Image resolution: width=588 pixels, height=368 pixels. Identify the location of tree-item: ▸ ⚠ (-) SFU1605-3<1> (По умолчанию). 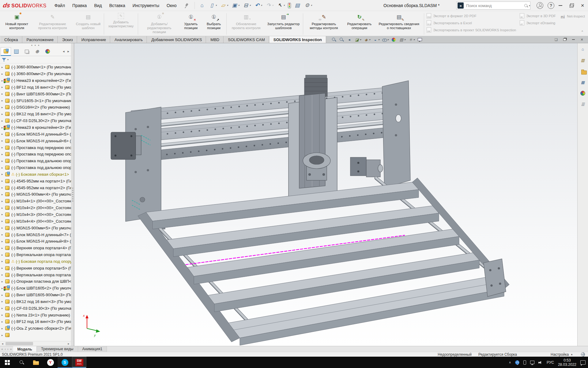
(36, 101).